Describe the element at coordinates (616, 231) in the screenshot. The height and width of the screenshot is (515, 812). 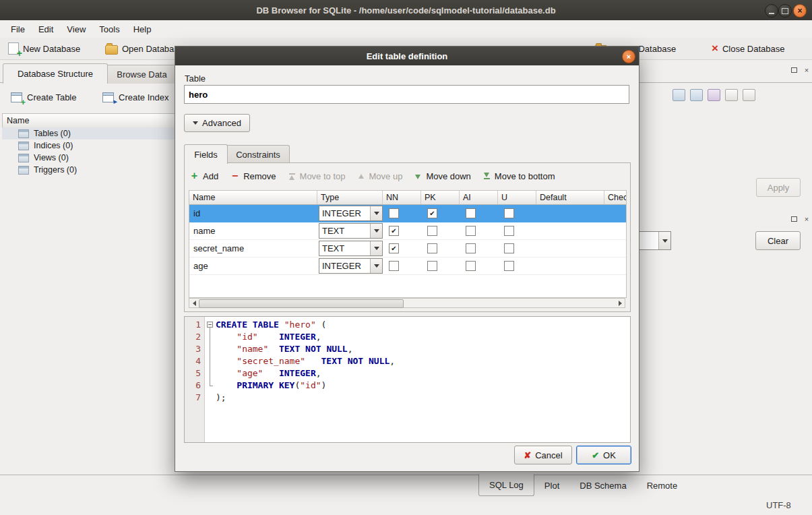
I see `check-constraint-cell` at that location.